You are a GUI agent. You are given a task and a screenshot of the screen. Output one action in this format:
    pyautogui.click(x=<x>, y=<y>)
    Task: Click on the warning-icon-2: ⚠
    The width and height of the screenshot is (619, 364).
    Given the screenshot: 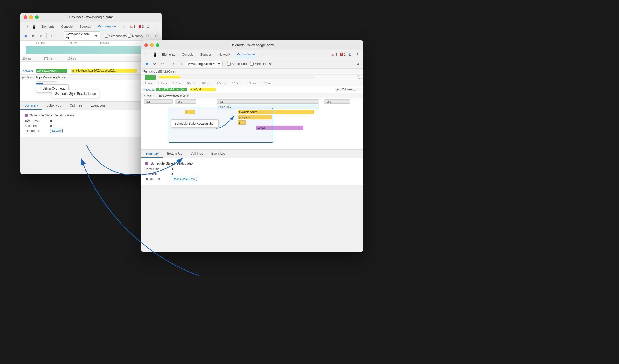 What is the action you would take?
    pyautogui.click(x=333, y=54)
    